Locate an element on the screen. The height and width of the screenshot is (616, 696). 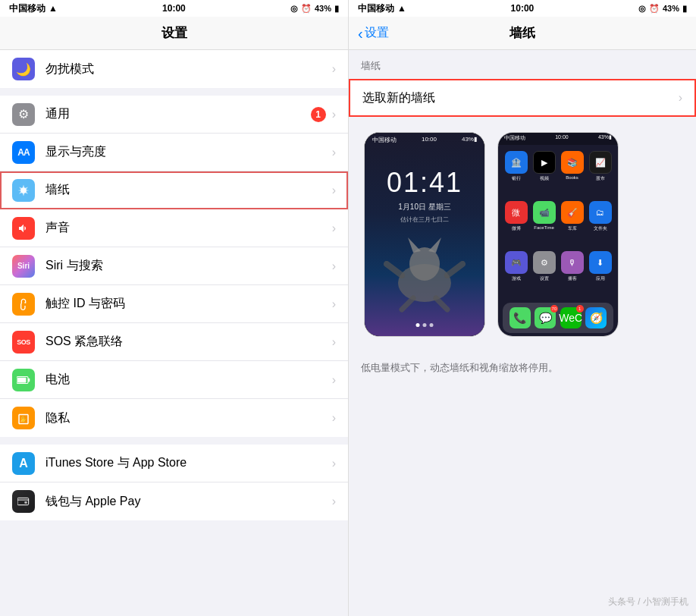
app-icon-yinhang: 🏦 is located at coordinates (516, 162).